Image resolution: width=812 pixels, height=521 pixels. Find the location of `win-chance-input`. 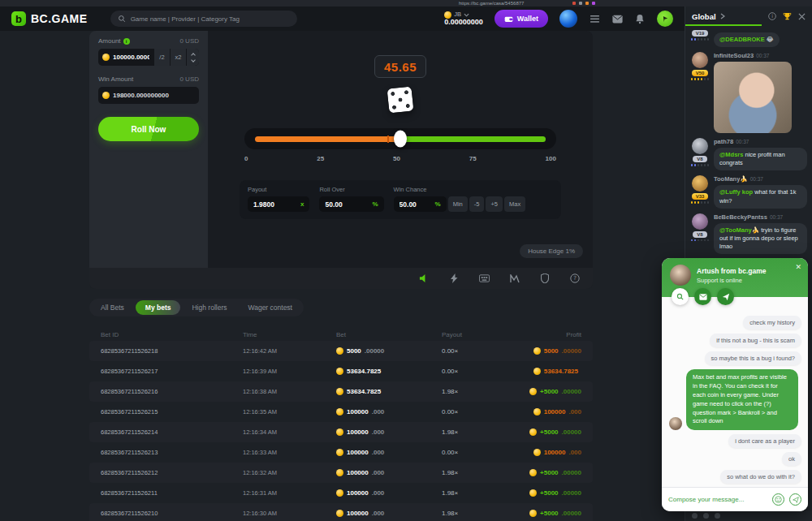

win-chance-input is located at coordinates (415, 205).